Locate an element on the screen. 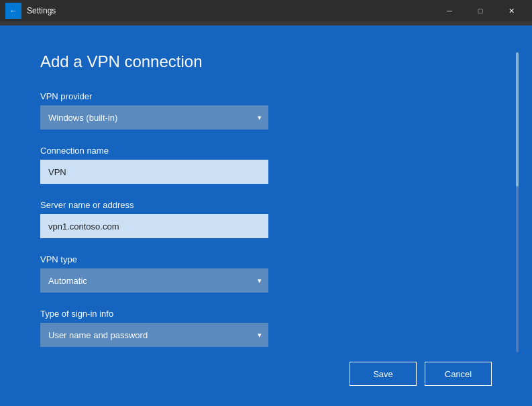 The image size is (532, 406). vpn-type-select: Automatic PPTP L2TP/IPsec SSTP IKEv2 is located at coordinates (154, 281).